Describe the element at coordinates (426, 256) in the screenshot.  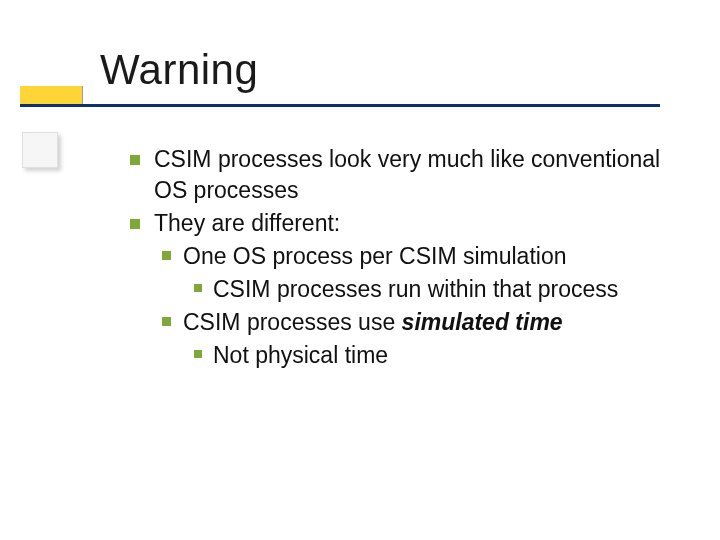
I see `list-item: One OS process per CSIM simulation` at that location.